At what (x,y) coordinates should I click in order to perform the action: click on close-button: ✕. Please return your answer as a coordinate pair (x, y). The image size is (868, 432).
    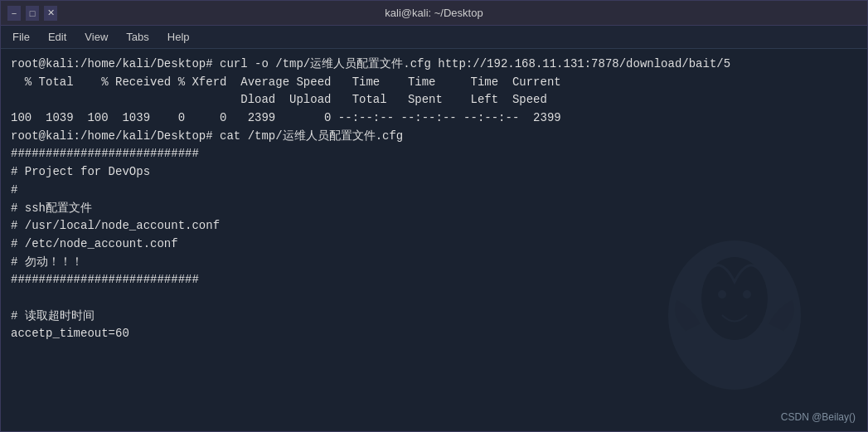
    Looking at the image, I should click on (51, 13).